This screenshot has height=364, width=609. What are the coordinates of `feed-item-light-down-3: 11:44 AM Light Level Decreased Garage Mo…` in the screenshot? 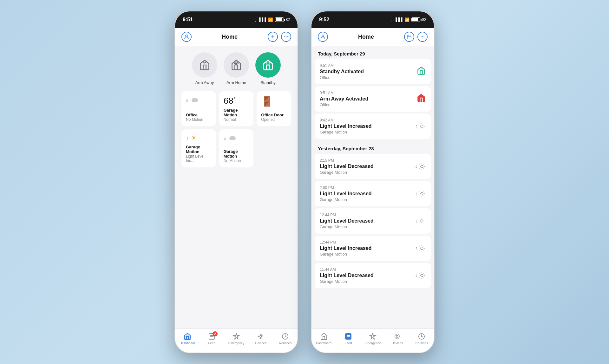 It's located at (373, 276).